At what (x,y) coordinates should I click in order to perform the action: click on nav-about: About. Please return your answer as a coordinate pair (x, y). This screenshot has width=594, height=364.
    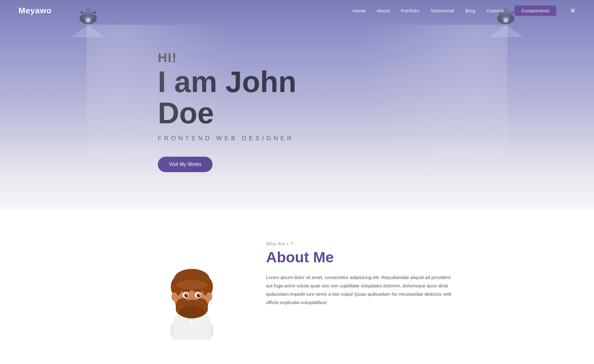
    Looking at the image, I should click on (383, 11).